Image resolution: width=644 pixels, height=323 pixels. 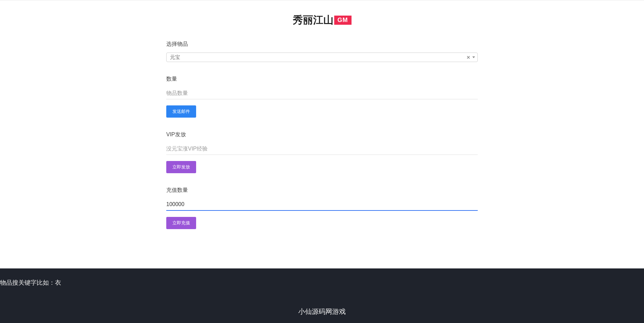 I want to click on select-item-value: 元宝, so click(x=322, y=57).